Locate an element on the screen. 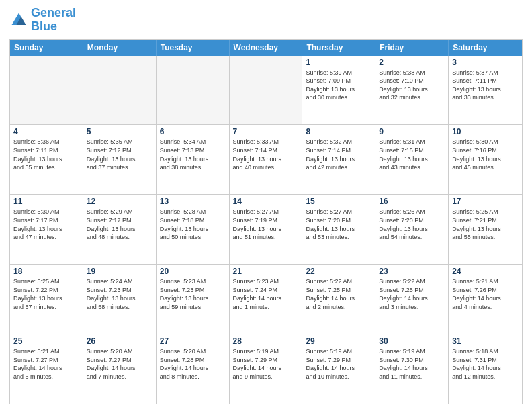 The image size is (532, 411). day-number: 1 is located at coordinates (339, 62).